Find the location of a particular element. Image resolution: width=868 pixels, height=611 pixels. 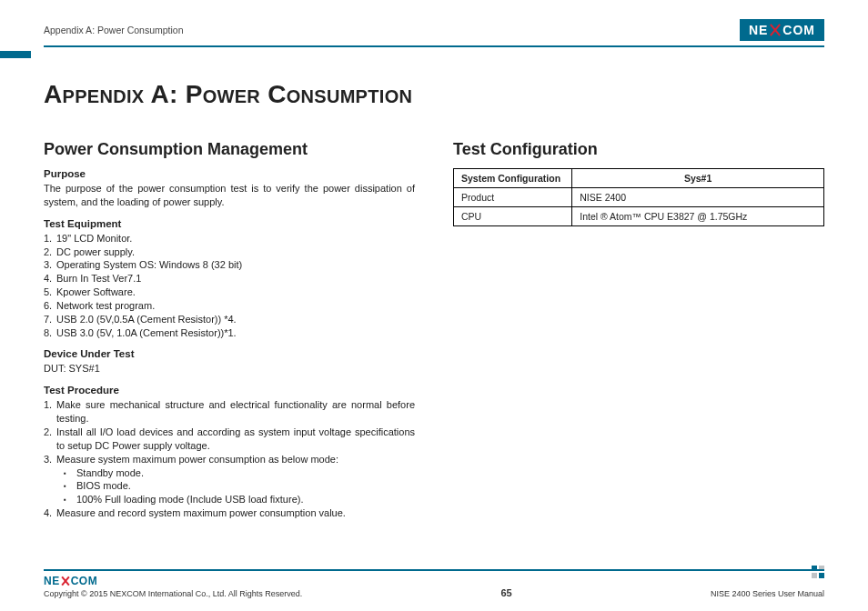

list-item: Burn In Test Ver7.1 is located at coordinates (236, 278).